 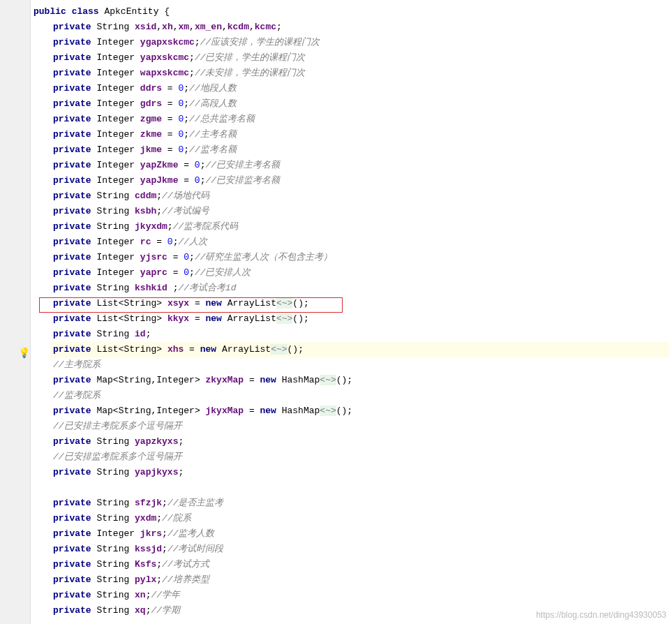 What do you see at coordinates (352, 135) in the screenshot?
I see `code-line: private Integer zkme = 0;//主考名额` at bounding box center [352, 135].